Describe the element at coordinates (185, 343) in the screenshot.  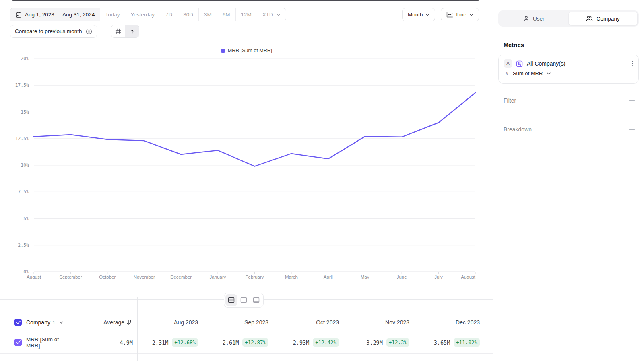
I see `delta-badge: +12.68%` at that location.